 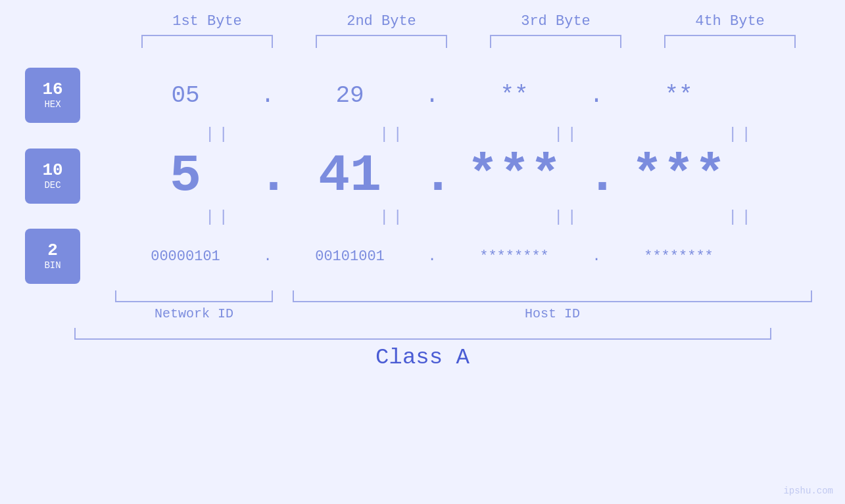 What do you see at coordinates (268, 176) in the screenshot?
I see `dec-sep-1: .` at bounding box center [268, 176].